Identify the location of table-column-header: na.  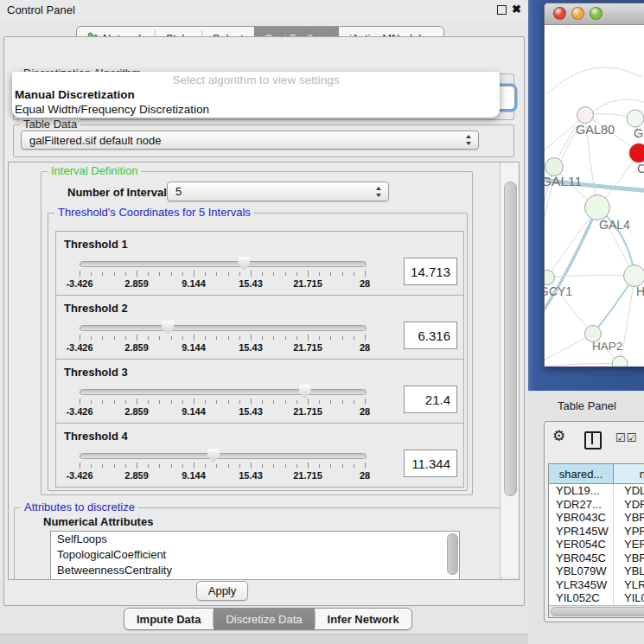
(629, 474).